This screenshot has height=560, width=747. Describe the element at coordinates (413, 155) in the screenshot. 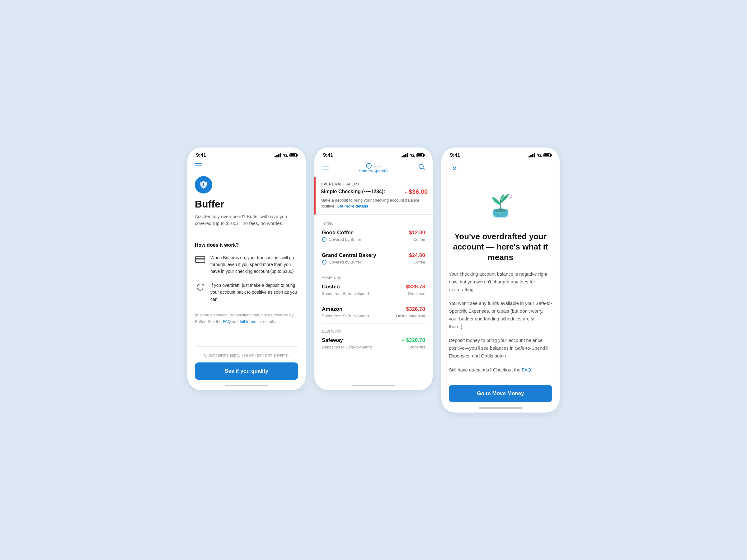

I see `status-icons-2: ▾▴` at that location.